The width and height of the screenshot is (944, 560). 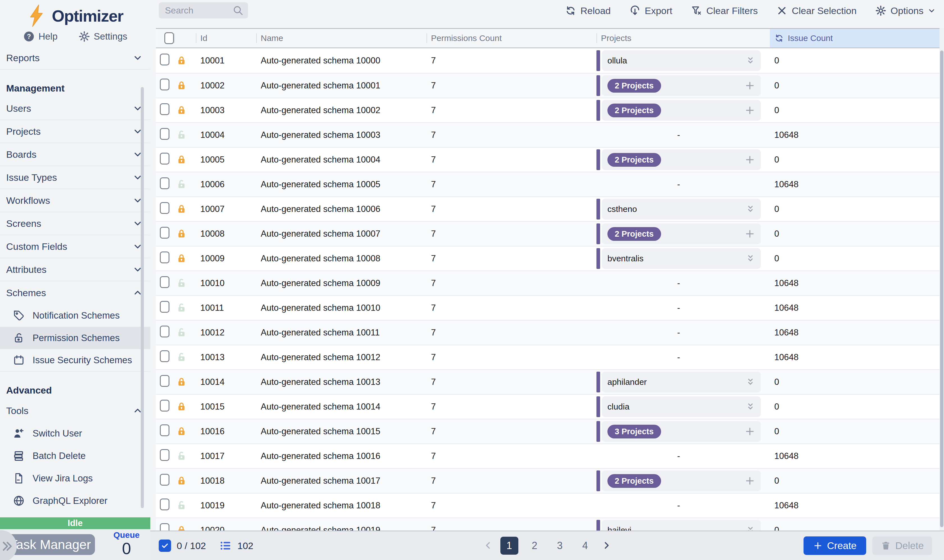 I want to click on sidebar-item-reports: Reports, so click(x=75, y=58).